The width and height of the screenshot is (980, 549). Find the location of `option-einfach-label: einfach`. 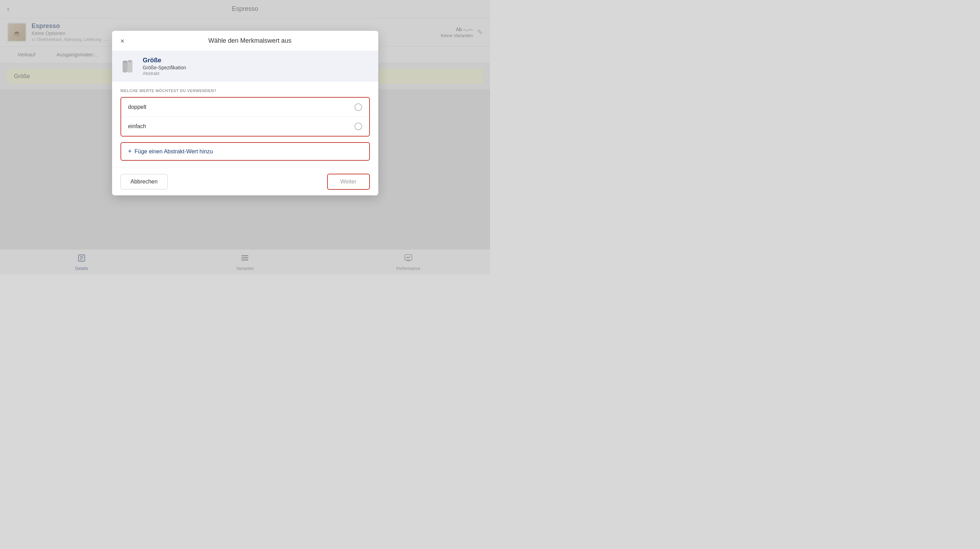

option-einfach-label: einfach is located at coordinates (137, 126).